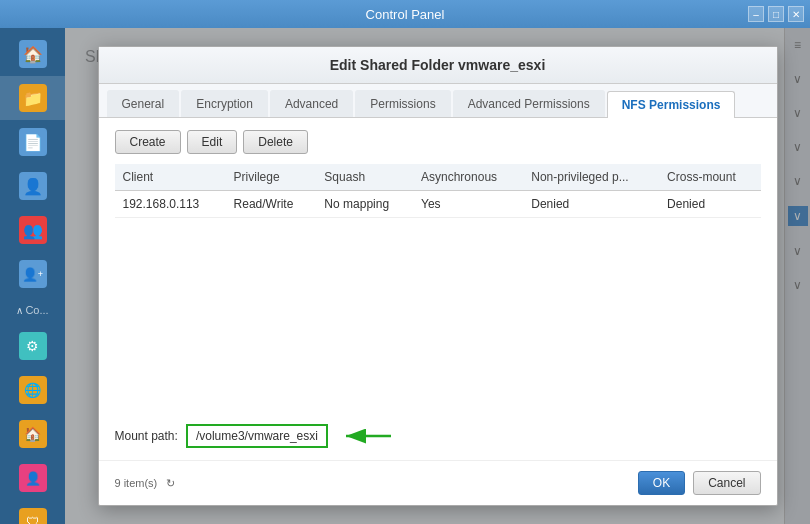  What do you see at coordinates (529, 104) in the screenshot?
I see `tab-advanced-permissions: Advanced Permissions` at bounding box center [529, 104].